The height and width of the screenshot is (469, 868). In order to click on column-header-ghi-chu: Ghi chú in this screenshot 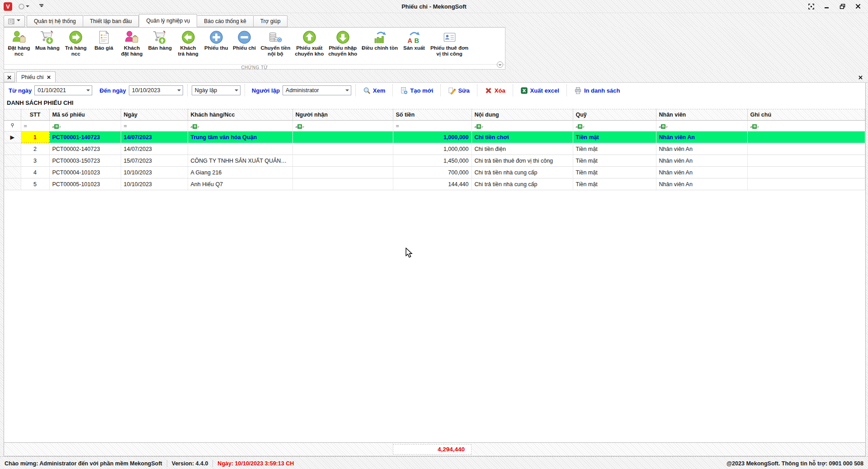, I will do `click(806, 115)`.